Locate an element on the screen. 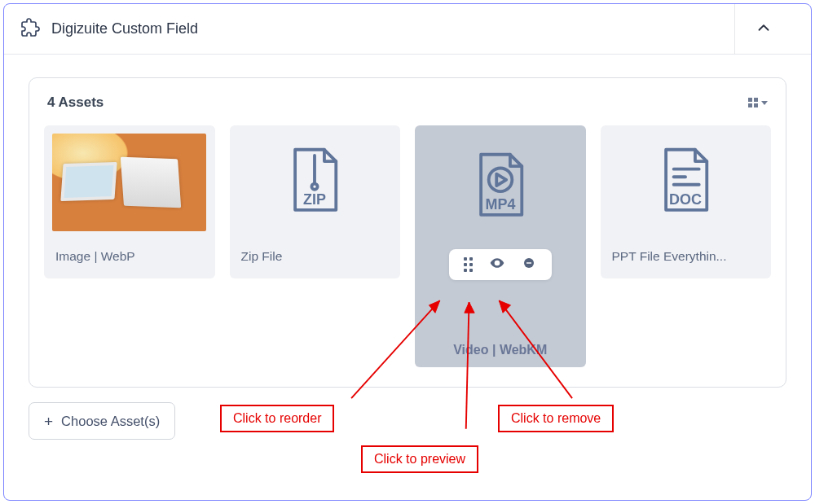  asset-card-video: MP4 is located at coordinates (500, 246).